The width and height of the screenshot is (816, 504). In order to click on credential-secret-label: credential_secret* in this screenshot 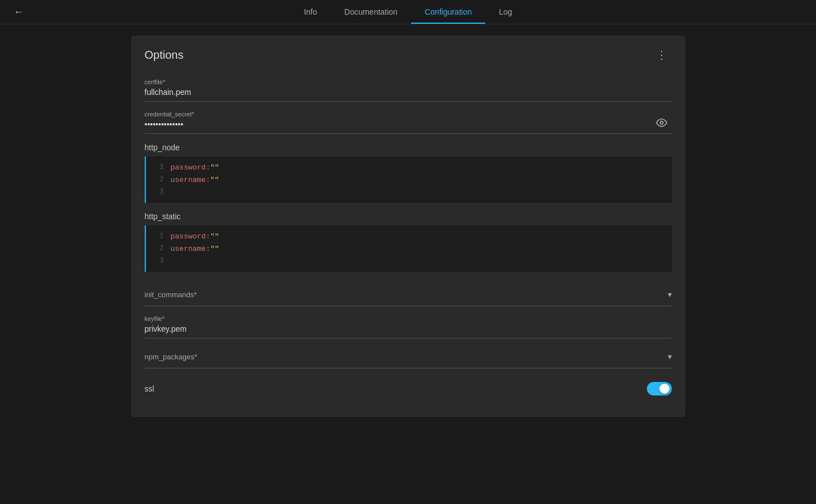, I will do `click(408, 114)`.